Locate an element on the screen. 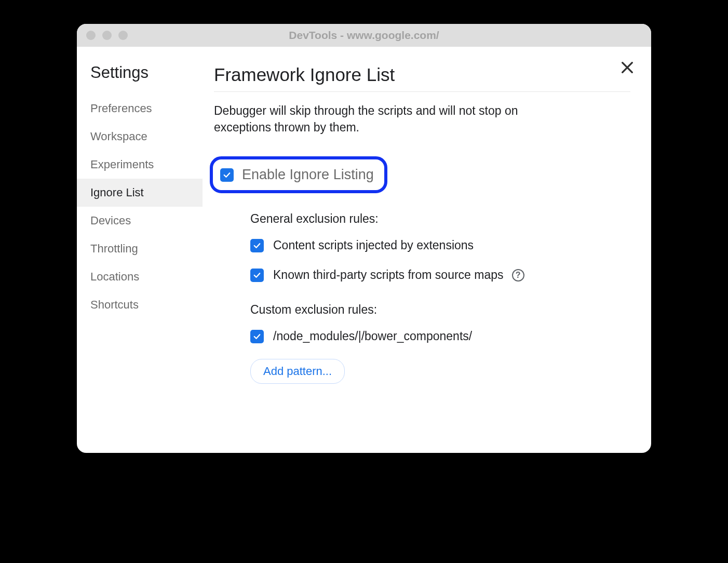  title-divider is located at coordinates (422, 91).